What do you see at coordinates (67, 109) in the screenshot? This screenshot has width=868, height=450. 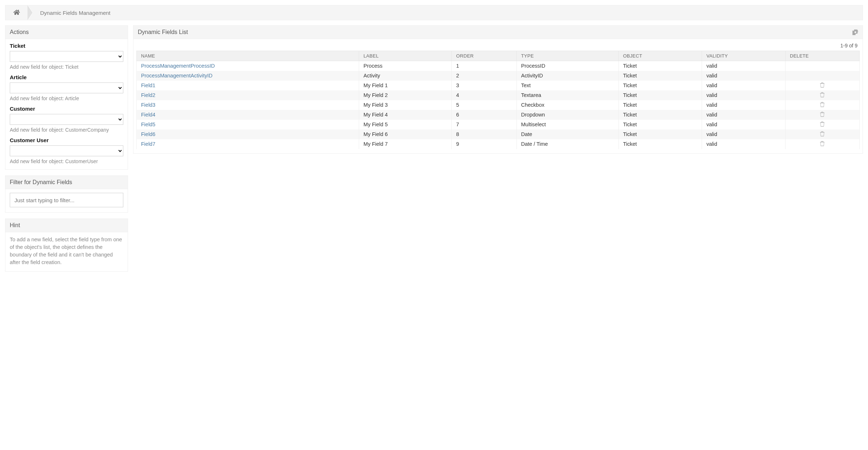 I see `action-label: Customer` at bounding box center [67, 109].